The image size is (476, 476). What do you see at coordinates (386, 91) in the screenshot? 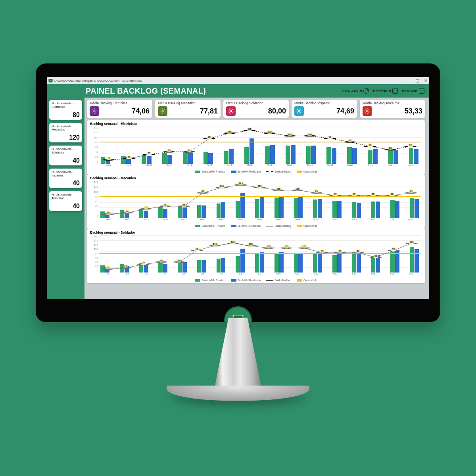
I see `expand-button: EXPANDIR` at bounding box center [386, 91].